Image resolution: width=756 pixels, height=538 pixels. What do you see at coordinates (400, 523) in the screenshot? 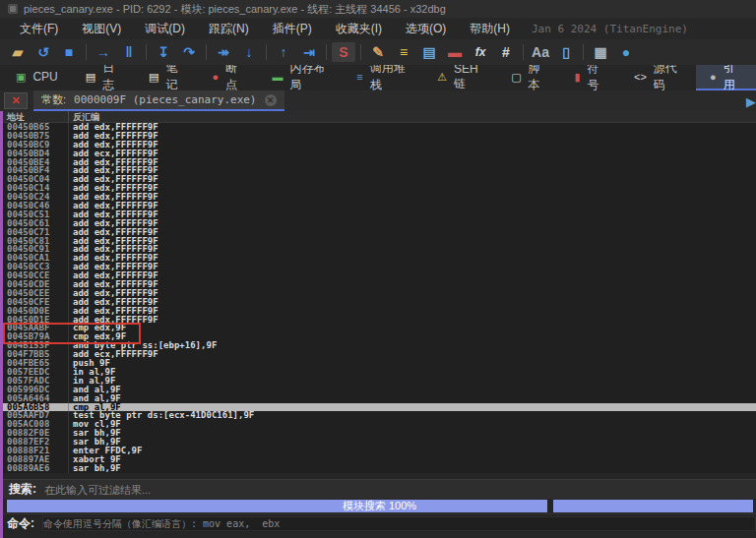
I see `command-input` at bounding box center [400, 523].